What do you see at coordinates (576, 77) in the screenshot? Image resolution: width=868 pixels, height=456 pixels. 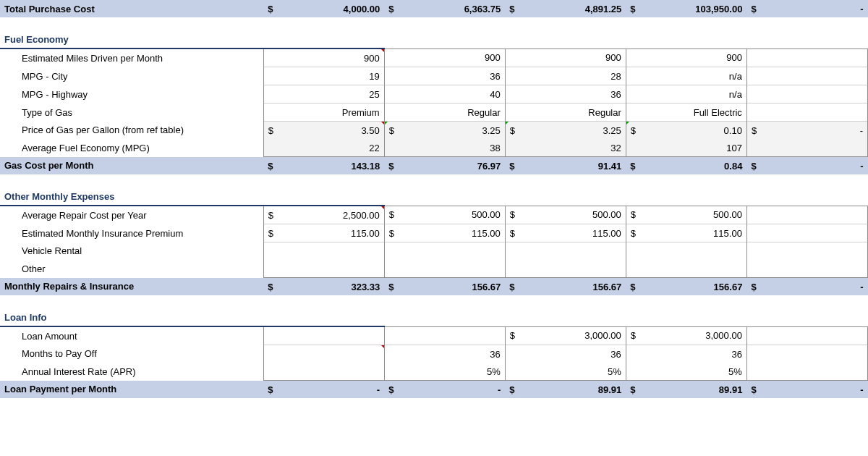 I see `value-cell: 28` at bounding box center [576, 77].